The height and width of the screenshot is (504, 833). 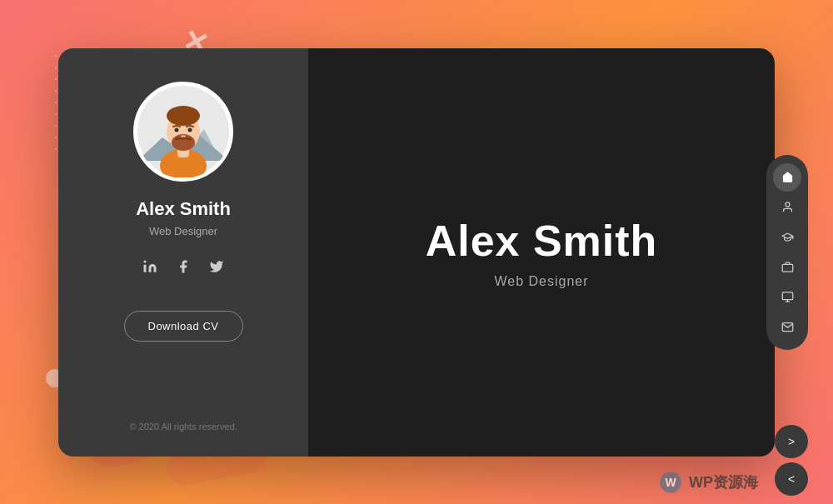 What do you see at coordinates (541, 282) in the screenshot?
I see `main-subheading: Web Designer` at bounding box center [541, 282].